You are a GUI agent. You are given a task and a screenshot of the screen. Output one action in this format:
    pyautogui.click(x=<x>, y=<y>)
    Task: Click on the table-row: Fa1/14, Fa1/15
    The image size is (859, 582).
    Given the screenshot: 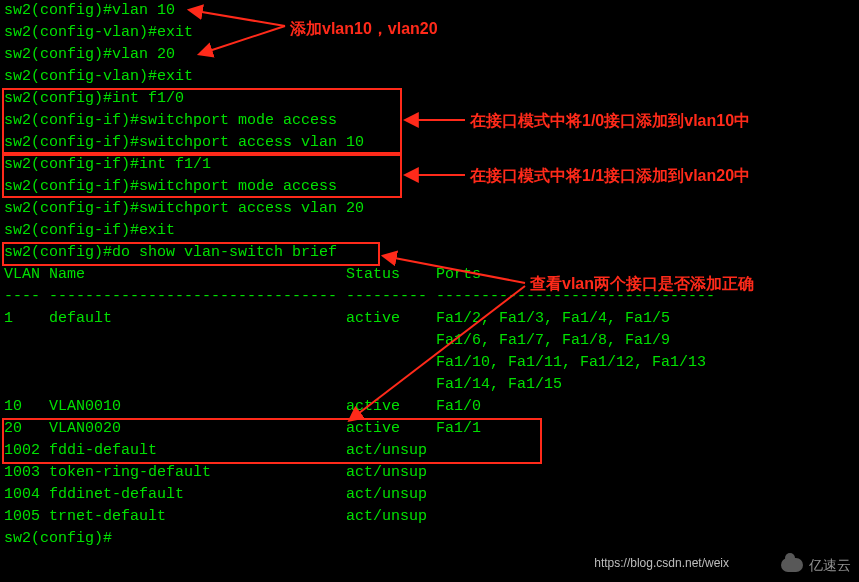 What is the action you would take?
    pyautogui.click(x=430, y=385)
    